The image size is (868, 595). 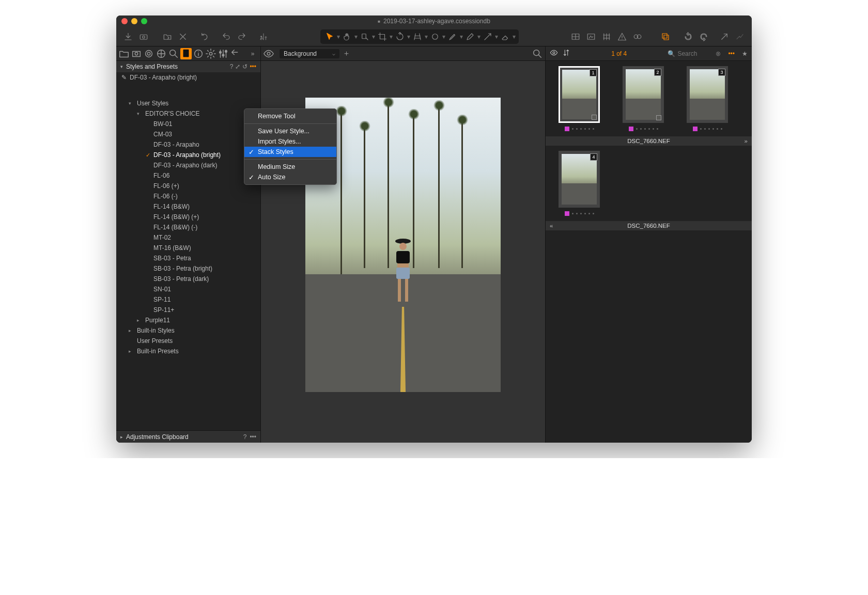 What do you see at coordinates (188, 269) in the screenshot?
I see `style-item: SB-03 - Petra (bright)` at bounding box center [188, 269].